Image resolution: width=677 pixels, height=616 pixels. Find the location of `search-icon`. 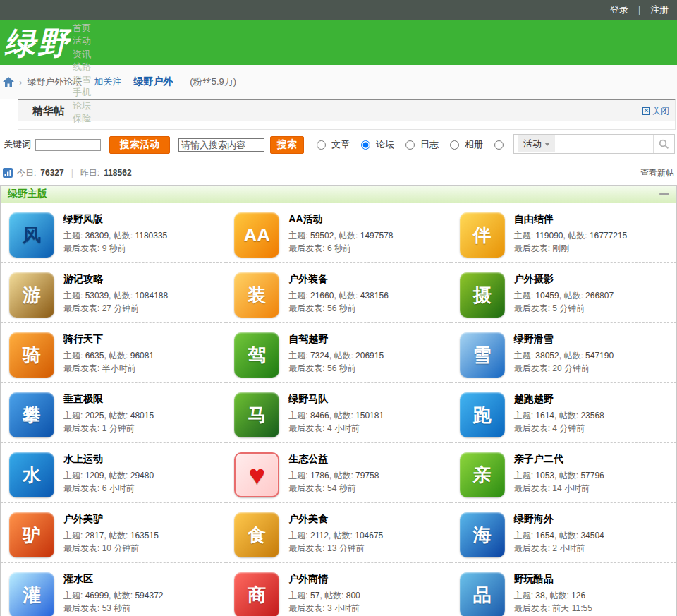

search-icon is located at coordinates (664, 144).